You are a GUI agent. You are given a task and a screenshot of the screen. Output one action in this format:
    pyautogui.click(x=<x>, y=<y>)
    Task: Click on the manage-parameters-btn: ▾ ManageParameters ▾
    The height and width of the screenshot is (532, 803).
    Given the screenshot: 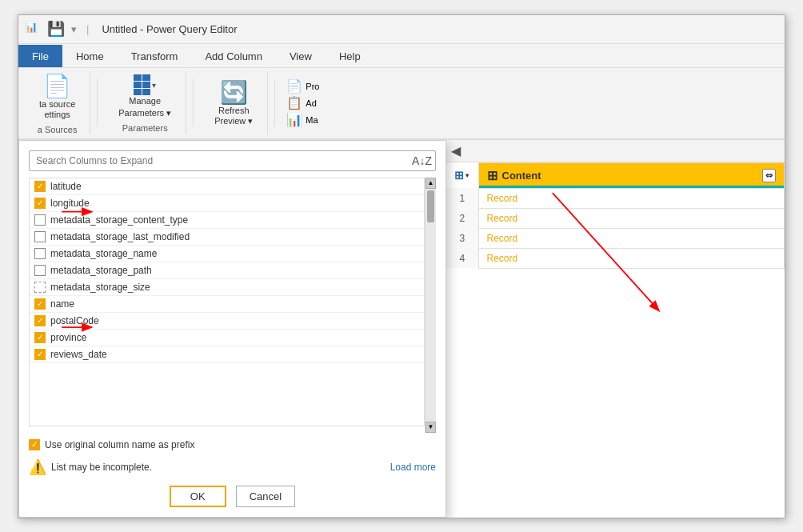 What is the action you would take?
    pyautogui.click(x=145, y=96)
    